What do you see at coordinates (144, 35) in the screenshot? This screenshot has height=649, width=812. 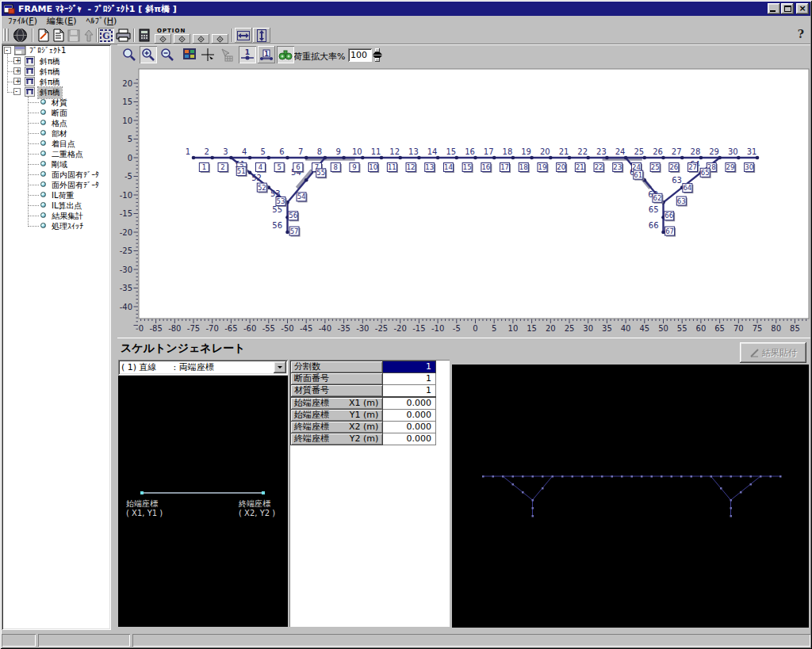 I see `calculator-button` at bounding box center [144, 35].